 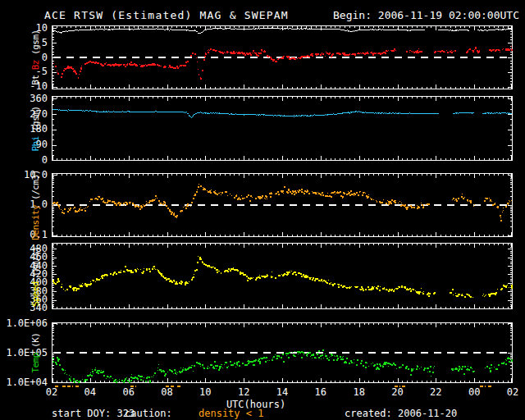 What do you see at coordinates (36, 57) in the screenshot?
I see `y-axis-title-bt-bz: Bt Bz (gsm)` at bounding box center [36, 57].